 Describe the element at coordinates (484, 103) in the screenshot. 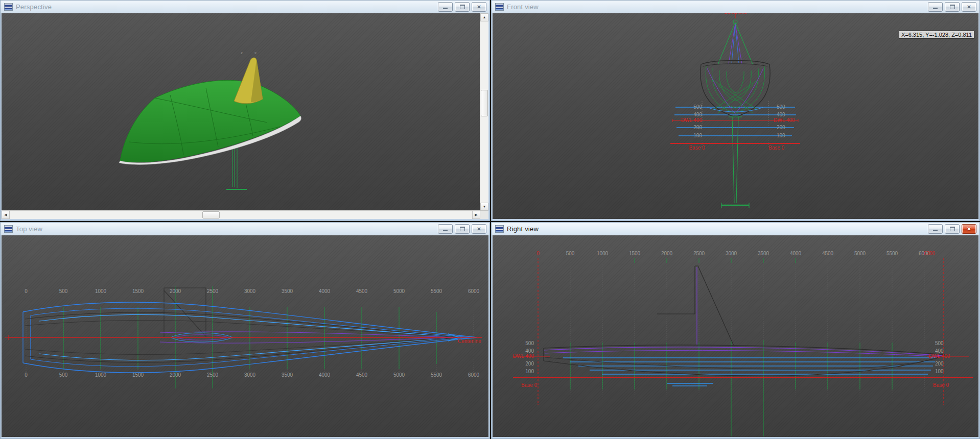

I see `vertical-scroll-thumb` at that location.